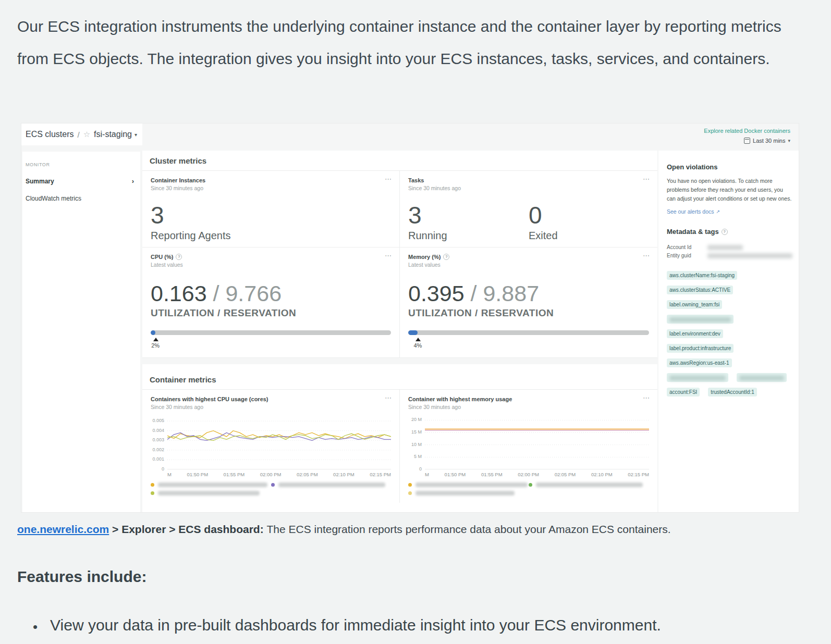 The height and width of the screenshot is (644, 831). What do you see at coordinates (529, 303) in the screenshot?
I see `memory-tile: Memory (%) ? Latest values ⋯ 0.395 / 9.8…` at bounding box center [529, 303].